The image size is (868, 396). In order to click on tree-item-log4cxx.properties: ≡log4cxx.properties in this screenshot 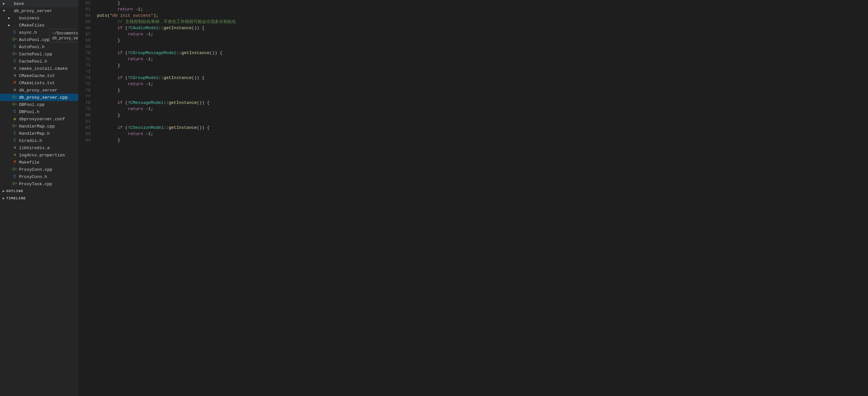, I will do `click(39, 155)`.